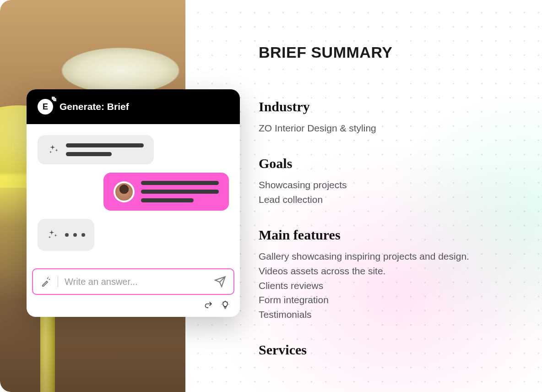 The height and width of the screenshot is (392, 542). I want to click on goal-item: Showcasing projects, so click(386, 185).